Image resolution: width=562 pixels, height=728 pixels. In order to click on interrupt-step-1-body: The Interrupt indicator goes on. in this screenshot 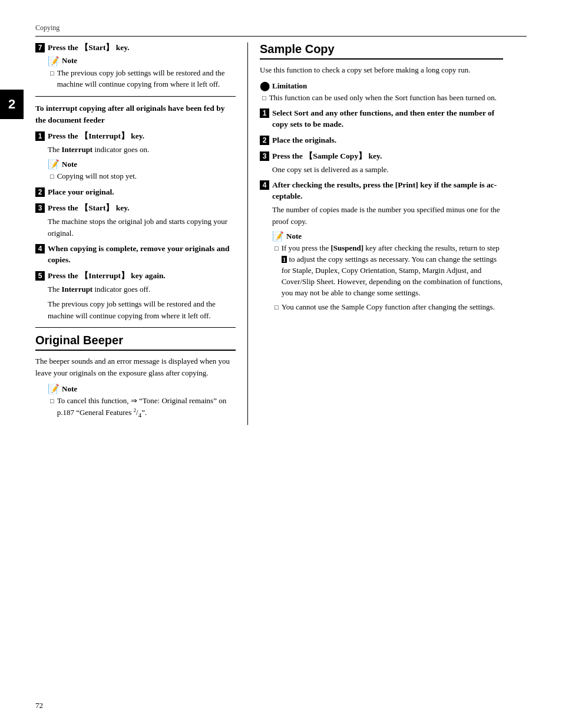, I will do `click(141, 150)`.